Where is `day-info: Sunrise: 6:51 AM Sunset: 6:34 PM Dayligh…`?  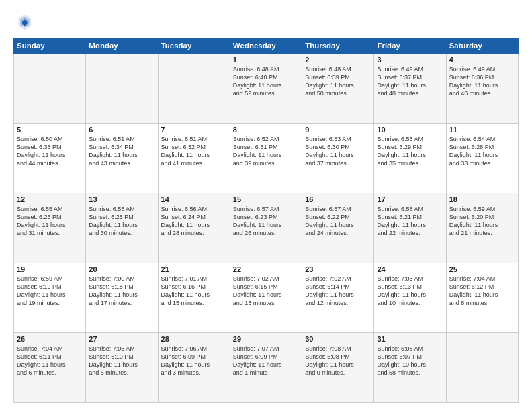
day-info: Sunrise: 6:51 AM Sunset: 6:34 PM Dayligh… is located at coordinates (122, 152).